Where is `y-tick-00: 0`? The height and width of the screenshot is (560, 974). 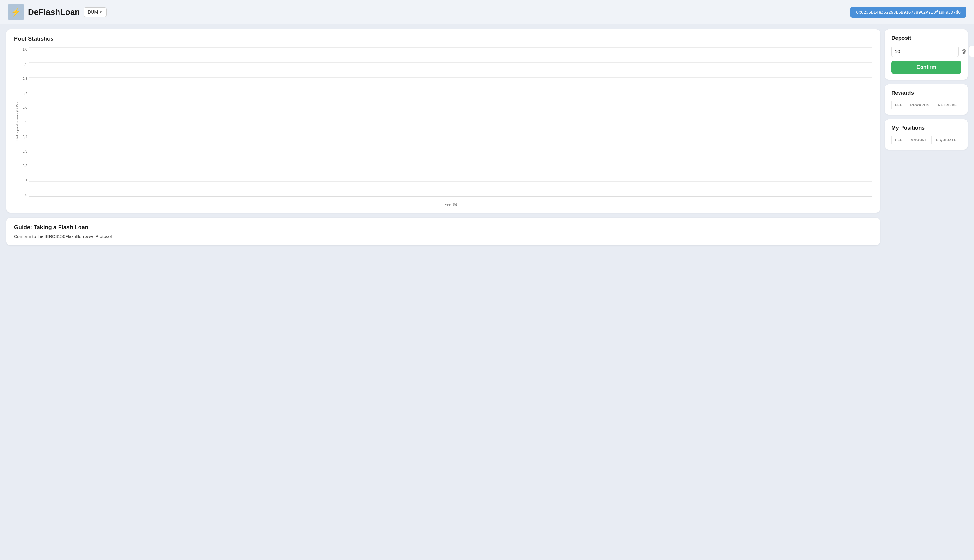 y-tick-00: 0 is located at coordinates (26, 195).